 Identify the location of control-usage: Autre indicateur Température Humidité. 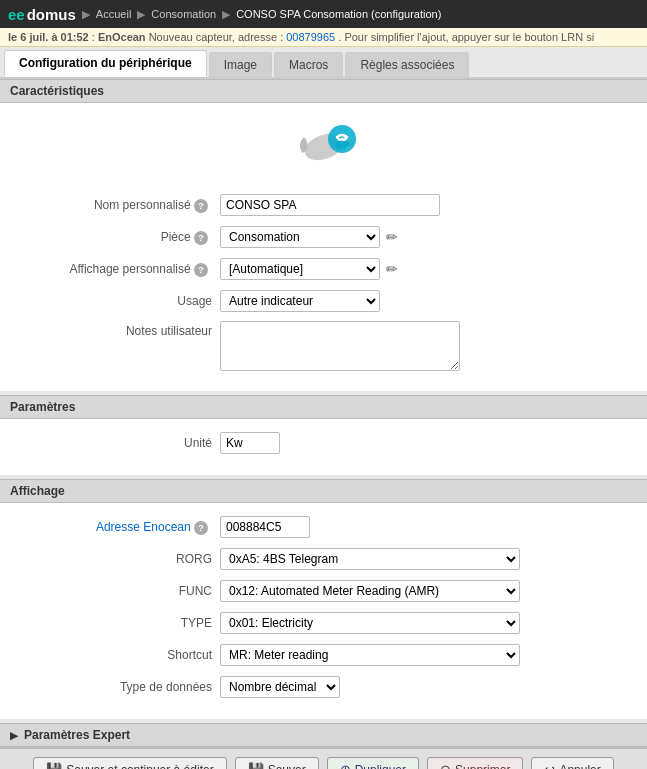
(424, 301).